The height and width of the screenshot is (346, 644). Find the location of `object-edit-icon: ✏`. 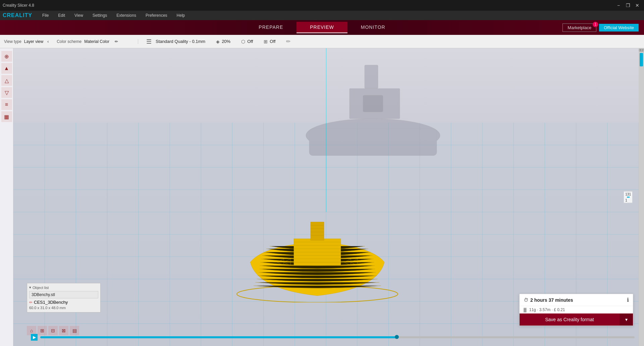

object-edit-icon: ✏ is located at coordinates (31, 302).